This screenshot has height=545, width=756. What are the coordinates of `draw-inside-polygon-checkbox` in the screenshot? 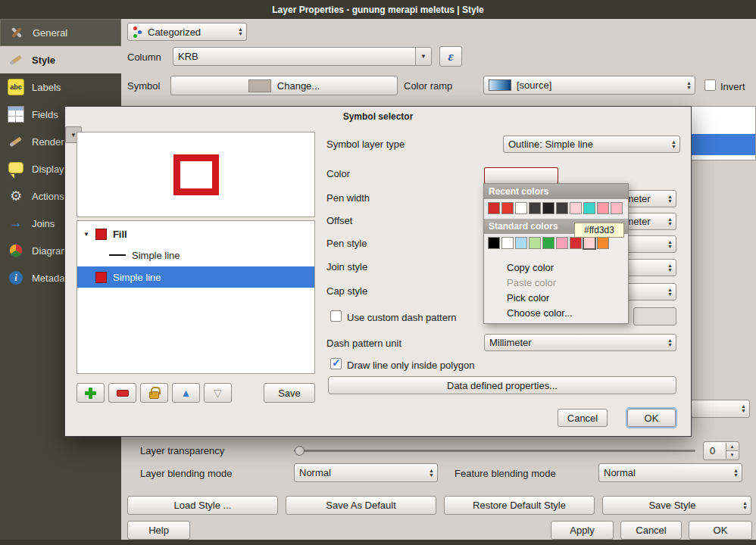 It's located at (336, 363).